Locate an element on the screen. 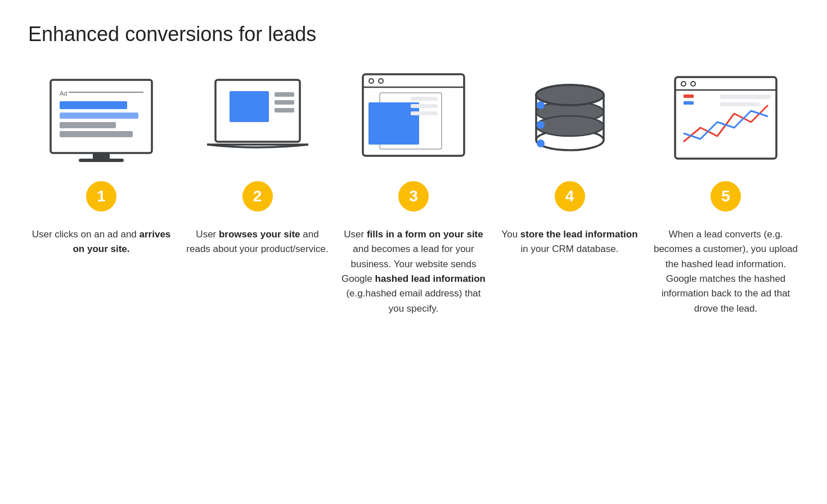 The image size is (827, 504). step-3: 3 User fills in a form on your site and … is located at coordinates (414, 192).